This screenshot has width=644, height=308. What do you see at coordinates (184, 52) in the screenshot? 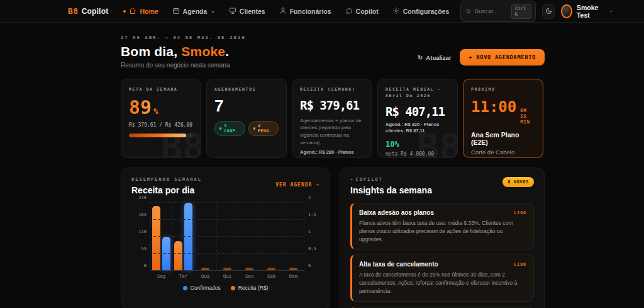
I see `page-title: Bom dia, Smoke.` at bounding box center [184, 52].